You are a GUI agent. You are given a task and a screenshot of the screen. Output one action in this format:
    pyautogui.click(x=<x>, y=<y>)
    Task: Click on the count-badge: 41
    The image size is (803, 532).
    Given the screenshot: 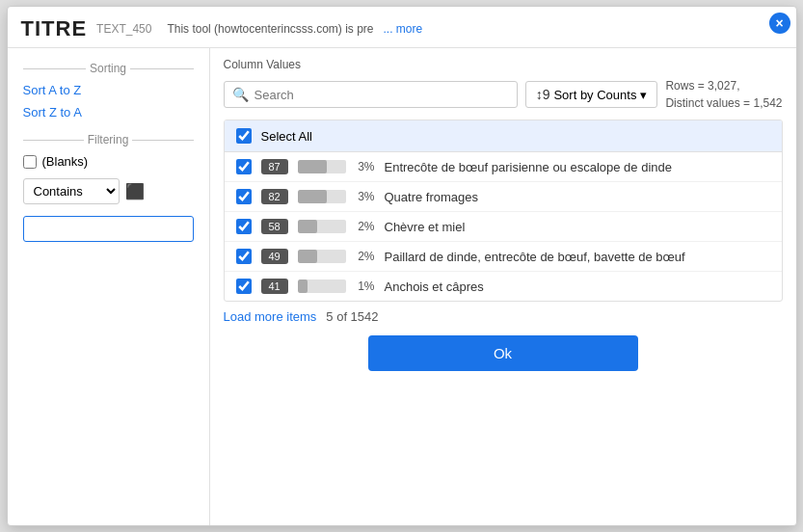 What is the action you would take?
    pyautogui.click(x=275, y=286)
    